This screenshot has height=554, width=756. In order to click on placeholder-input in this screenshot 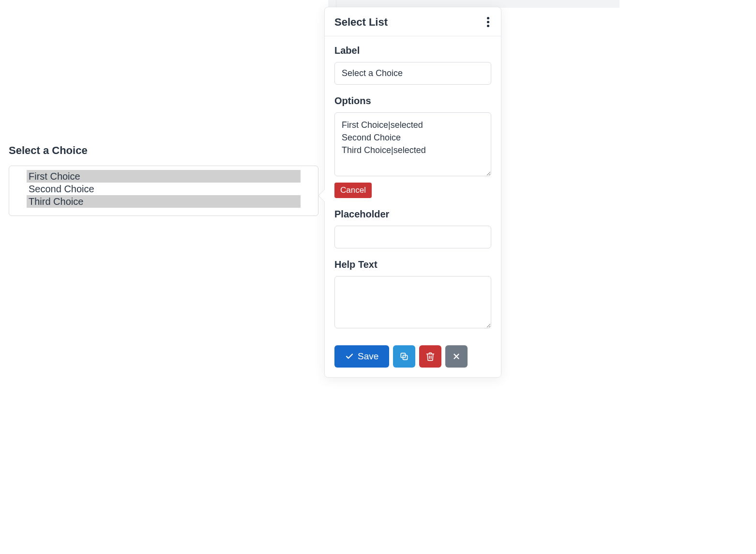, I will do `click(413, 237)`.